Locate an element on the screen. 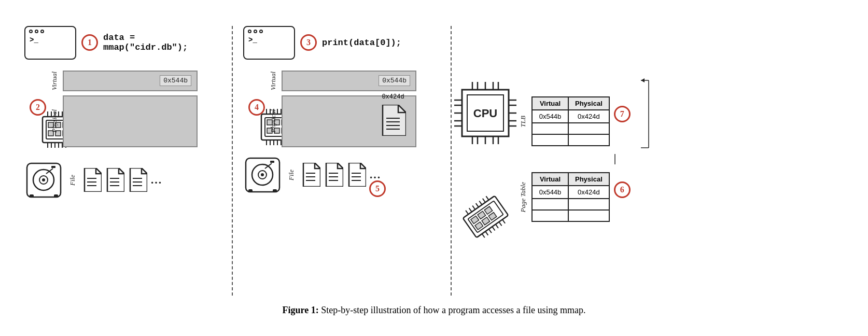  code-line-2: print(data[0]); is located at coordinates (362, 43).